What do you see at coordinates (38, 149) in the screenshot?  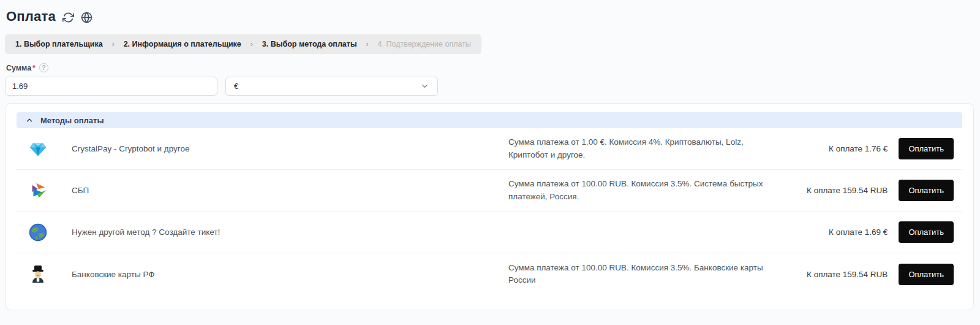 I see `crystalpay-diamond-icon` at bounding box center [38, 149].